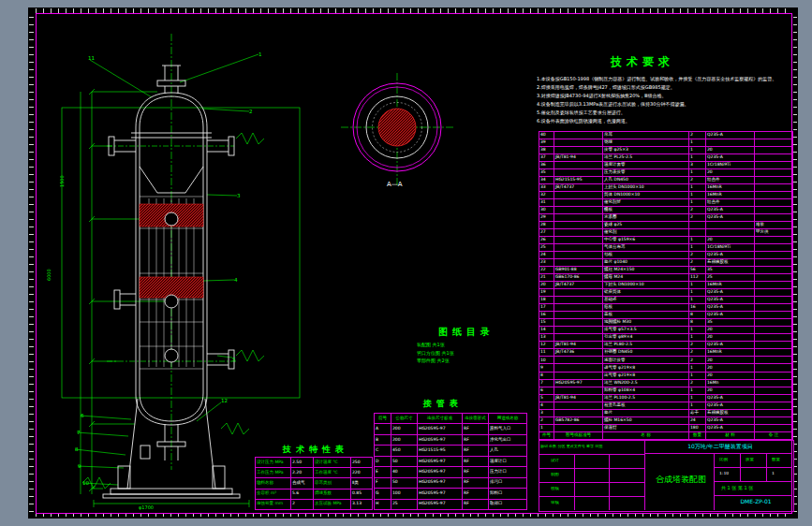  What do you see at coordinates (225, 402) in the screenshot?
I see `callout-balloon: 12` at bounding box center [225, 402].